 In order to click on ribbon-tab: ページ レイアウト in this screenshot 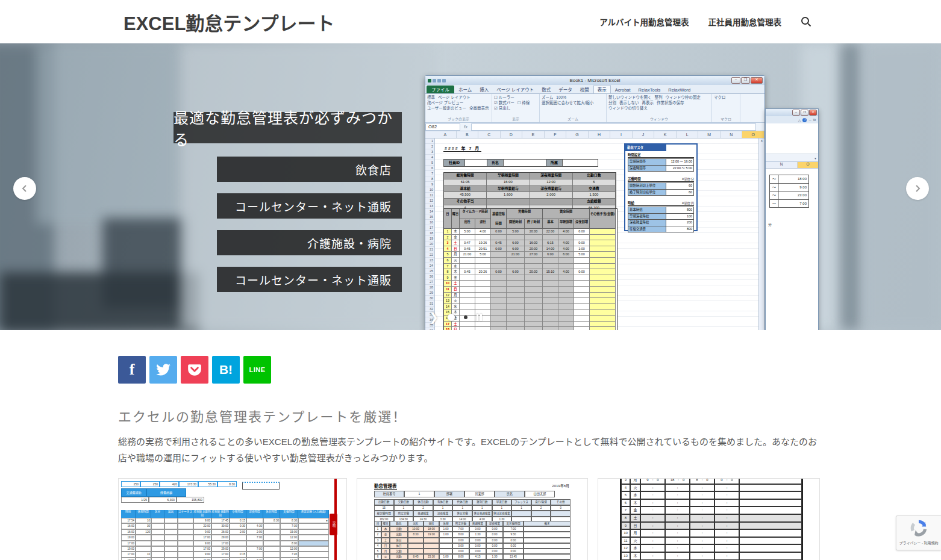, I will do `click(515, 89)`.